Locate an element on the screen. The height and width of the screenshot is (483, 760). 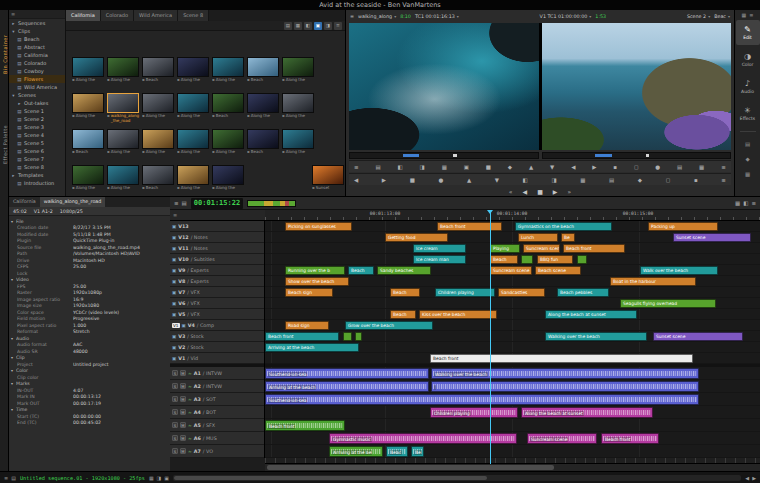
video-track-header: ▣ V8 / Experts is located at coordinates (217, 282).